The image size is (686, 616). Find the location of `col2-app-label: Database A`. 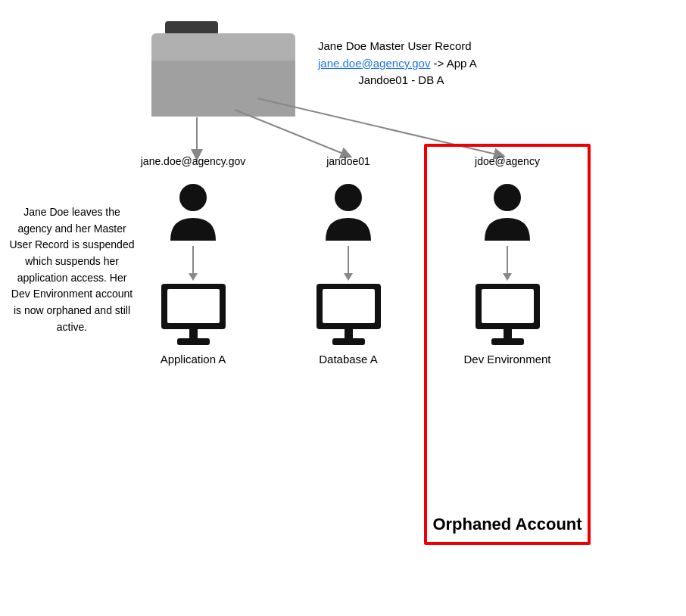

col2-app-label: Database A is located at coordinates (348, 359).